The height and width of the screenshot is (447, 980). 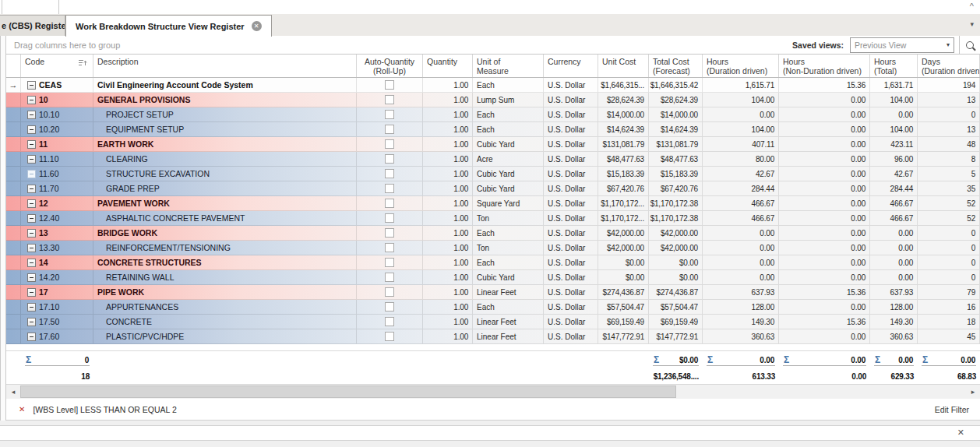 What do you see at coordinates (49, 174) in the screenshot?
I see `code-label: 11.60` at bounding box center [49, 174].